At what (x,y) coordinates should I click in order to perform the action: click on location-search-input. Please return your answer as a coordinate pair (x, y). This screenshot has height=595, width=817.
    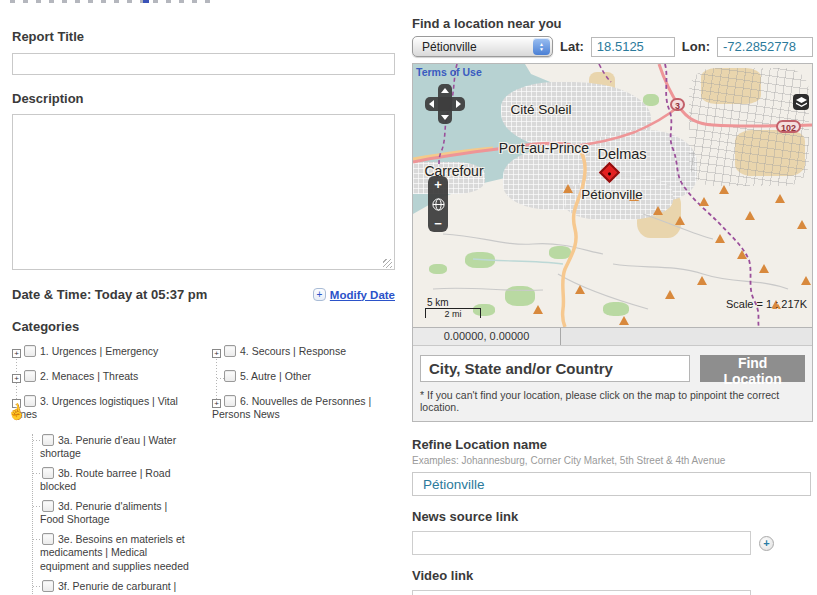
    Looking at the image, I should click on (555, 368).